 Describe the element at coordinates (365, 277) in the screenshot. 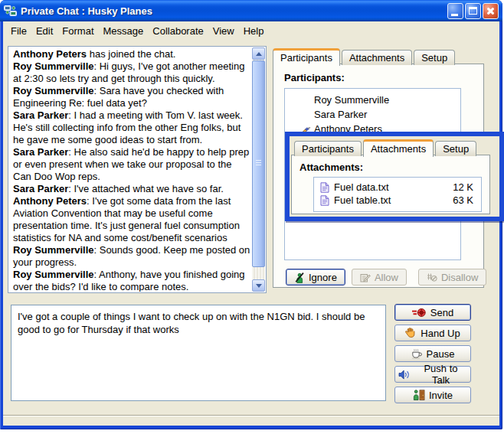

I see `allow-icon` at that location.